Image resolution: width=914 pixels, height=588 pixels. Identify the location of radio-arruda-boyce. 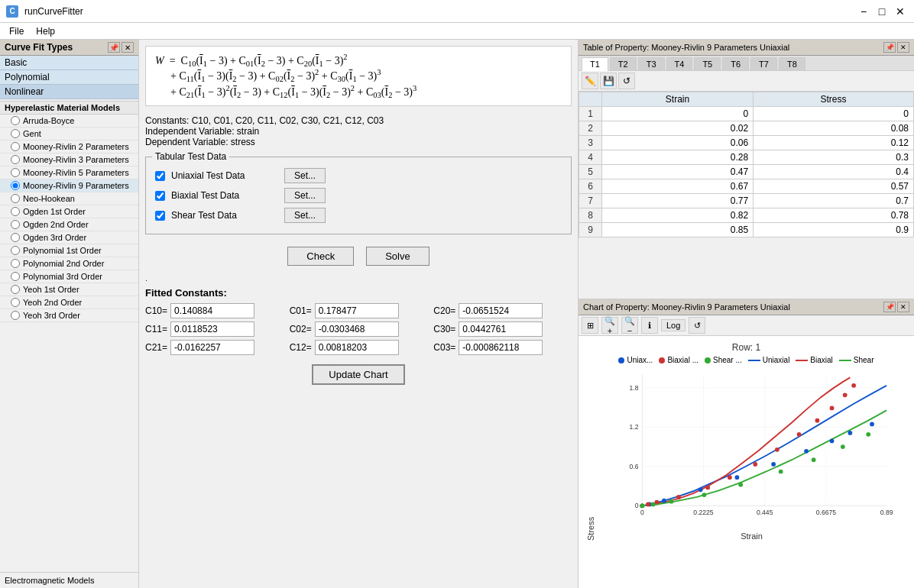
(15, 121).